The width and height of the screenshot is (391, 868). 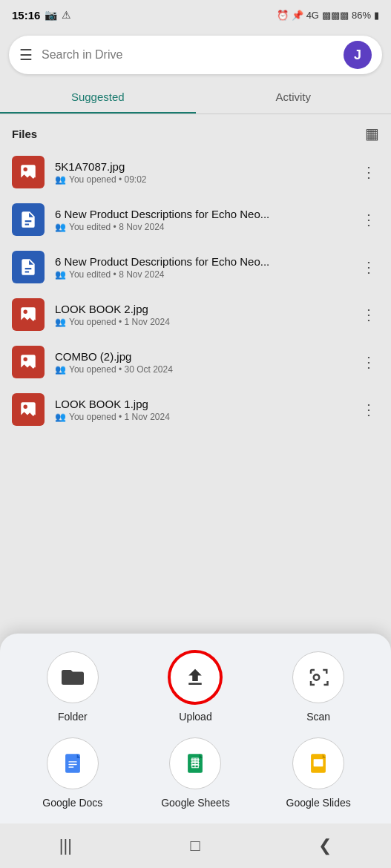 I want to click on scan-button: Scan, so click(x=318, y=687).